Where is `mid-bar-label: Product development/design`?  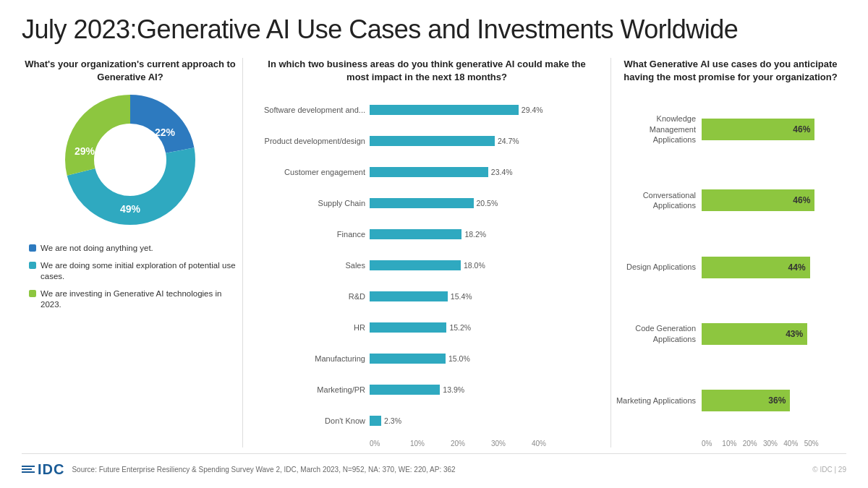 mid-bar-label: Product development/design is located at coordinates (315, 141).